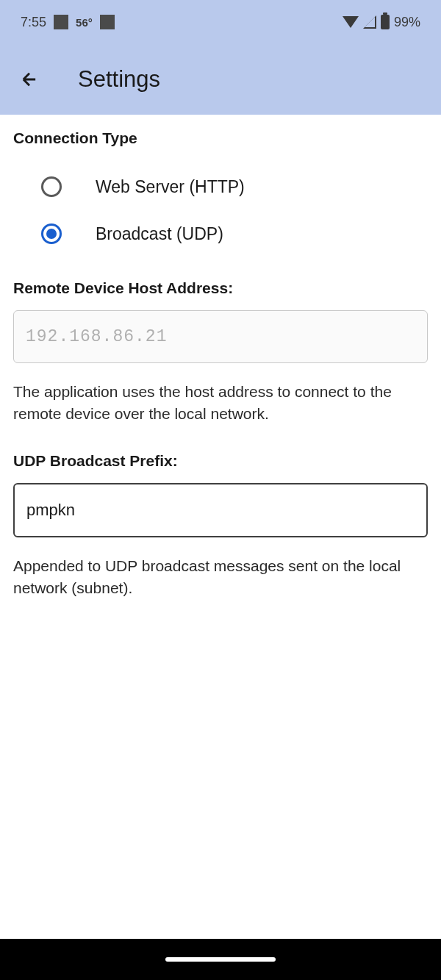 The width and height of the screenshot is (441, 980). What do you see at coordinates (68, 22) in the screenshot?
I see `status-left: 7:55 56°` at bounding box center [68, 22].